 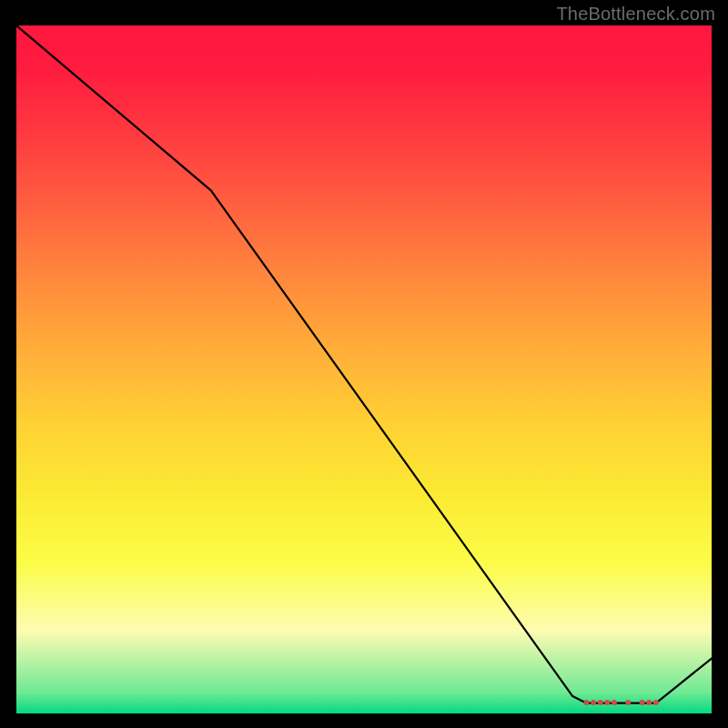 What do you see at coordinates (622, 703) in the screenshot?
I see `marker-group` at bounding box center [622, 703].